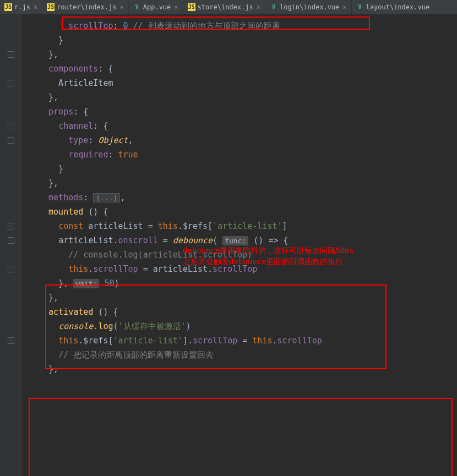 The height and width of the screenshot is (476, 457). What do you see at coordinates (225, 7) in the screenshot?
I see `tab-store: JS store\index.js ×` at bounding box center [225, 7].